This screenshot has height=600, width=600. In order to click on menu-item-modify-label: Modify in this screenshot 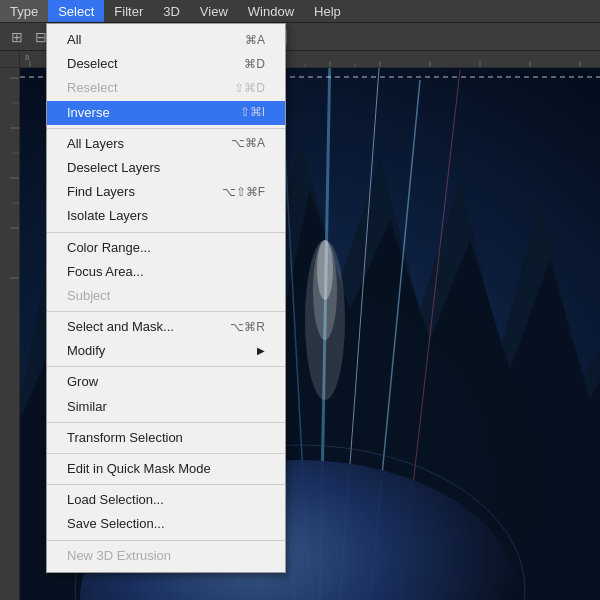, I will do `click(86, 351)`.